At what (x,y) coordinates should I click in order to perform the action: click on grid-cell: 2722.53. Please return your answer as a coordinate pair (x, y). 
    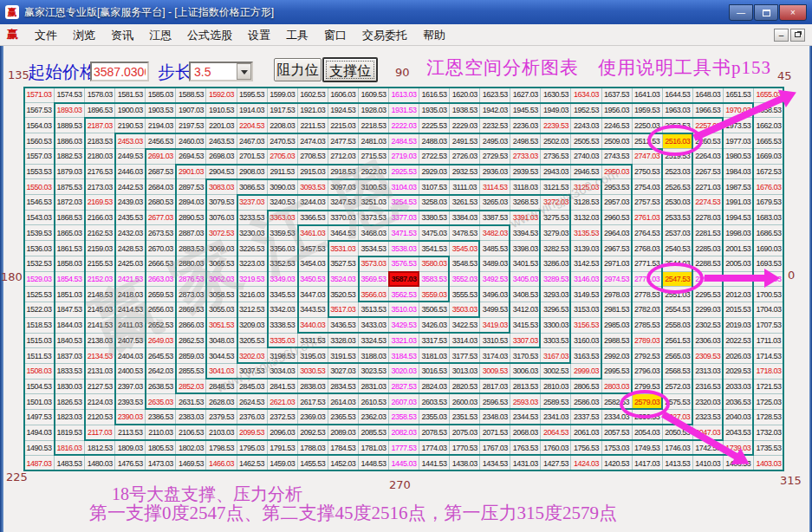
    Looking at the image, I should click on (435, 157).